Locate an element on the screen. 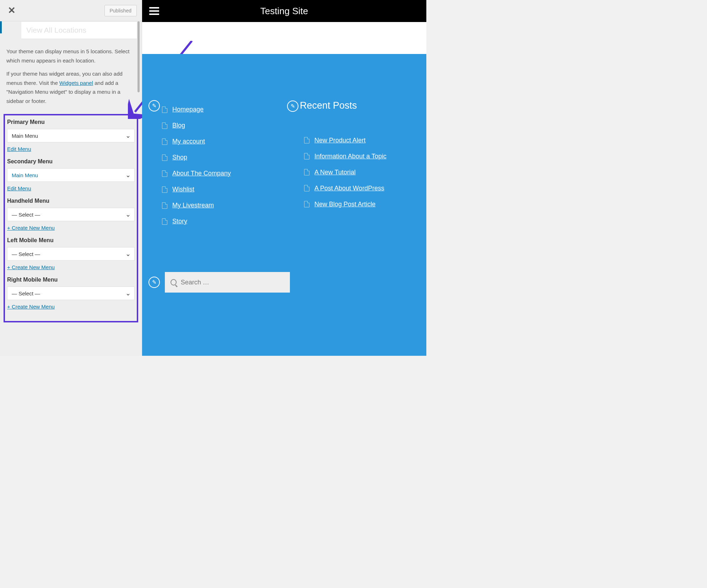 The width and height of the screenshot is (707, 588). widgets-panel-link: Widgets panel is located at coordinates (76, 83).